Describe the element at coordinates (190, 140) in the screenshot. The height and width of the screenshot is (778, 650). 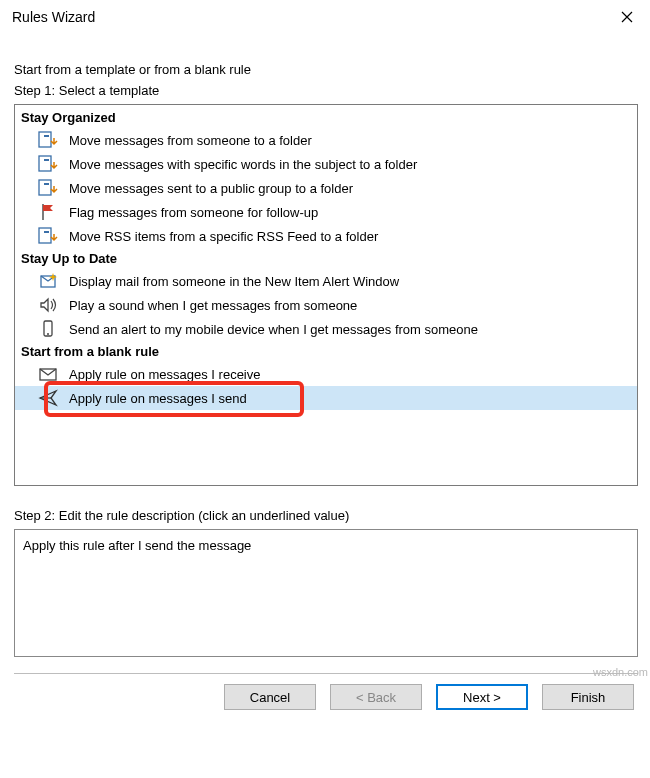
I see `template-item-label: Move messages from someone to a folder` at that location.